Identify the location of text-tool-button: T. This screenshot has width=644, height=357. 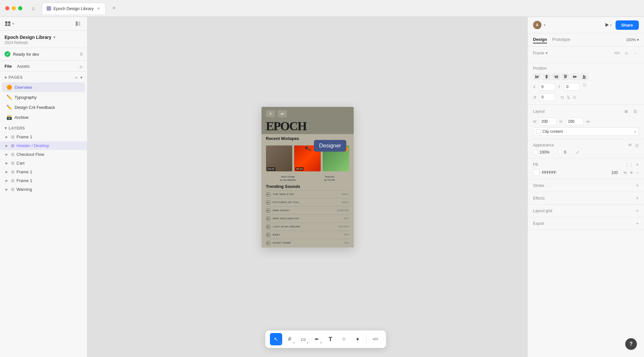
(330, 339).